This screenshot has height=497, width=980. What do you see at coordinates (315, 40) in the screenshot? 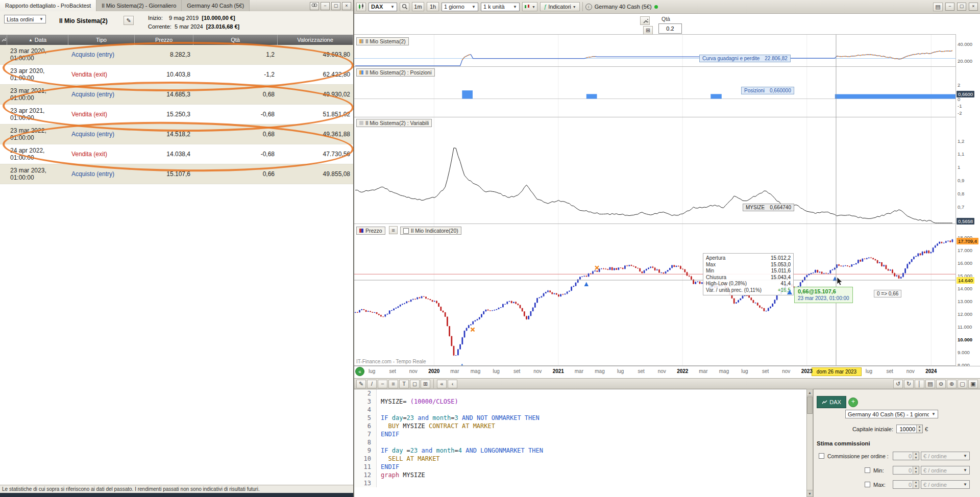
I see `column-header-valorizzazione: Valorizzazione` at bounding box center [315, 40].